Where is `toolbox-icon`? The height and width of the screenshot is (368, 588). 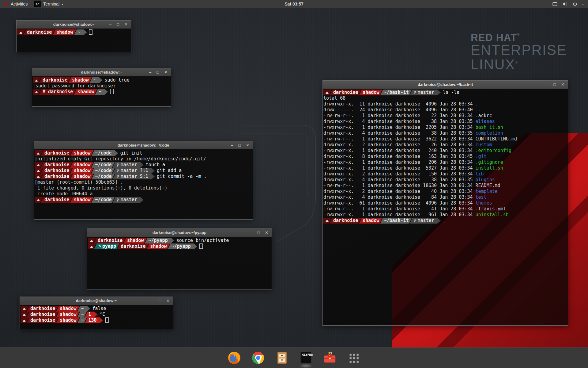 toolbox-icon is located at coordinates (330, 358).